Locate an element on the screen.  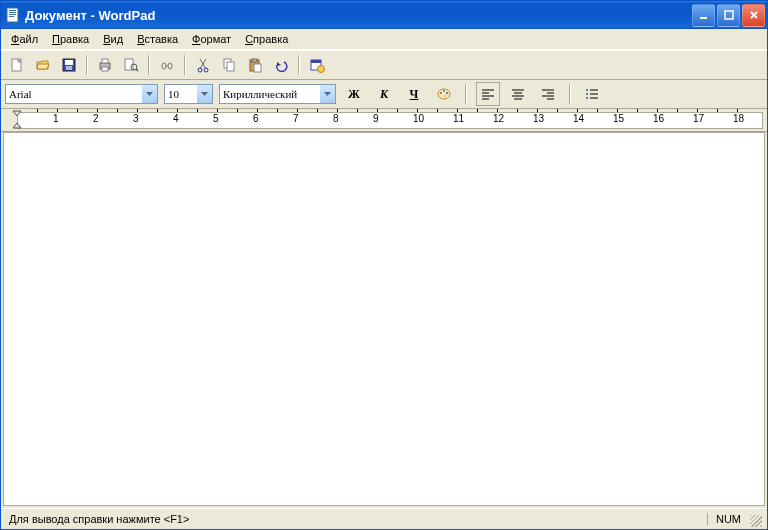
menu-insert: Вставка is located at coordinates (158, 39).